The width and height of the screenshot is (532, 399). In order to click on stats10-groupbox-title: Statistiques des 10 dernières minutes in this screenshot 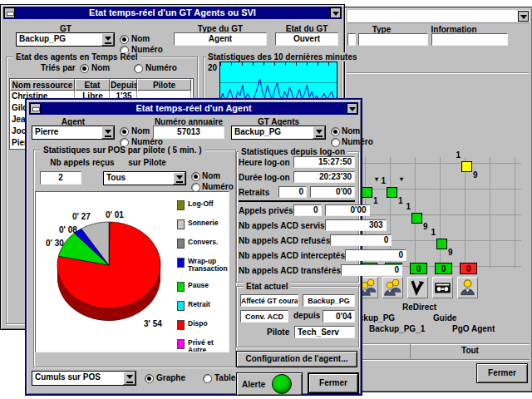, I will do `click(283, 57)`.